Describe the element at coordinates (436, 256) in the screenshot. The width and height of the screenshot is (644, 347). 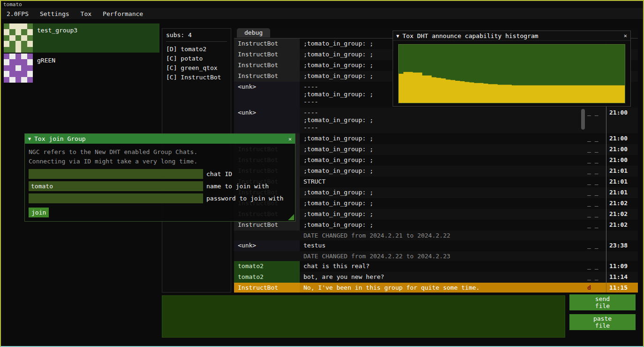
I see `date-separator-row: DATE CHANGED from 2024.2.22 to 2024.2.23` at that location.